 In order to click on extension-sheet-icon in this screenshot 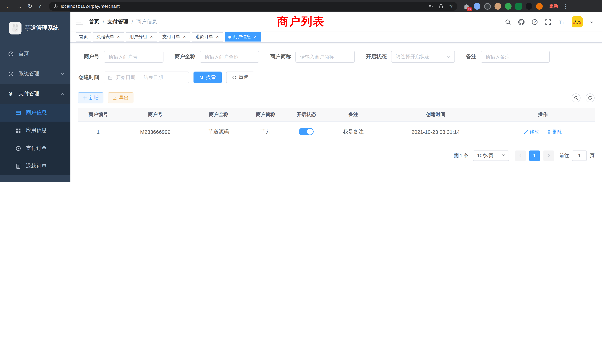, I will do `click(518, 6)`.